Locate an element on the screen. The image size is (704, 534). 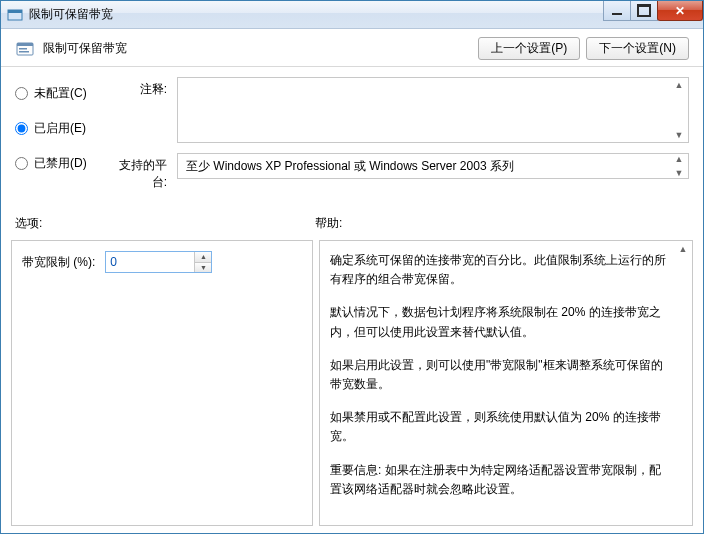
platform-label: 支持的平台: is located at coordinates (141, 172).